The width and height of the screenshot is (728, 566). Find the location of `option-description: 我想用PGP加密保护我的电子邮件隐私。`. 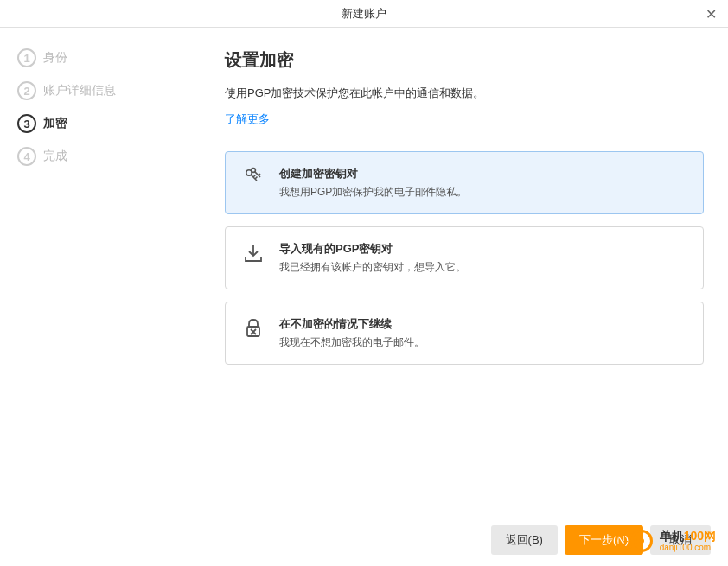

option-description: 我想用PGP加密保护我的电子邮件隐私。 is located at coordinates (374, 192).